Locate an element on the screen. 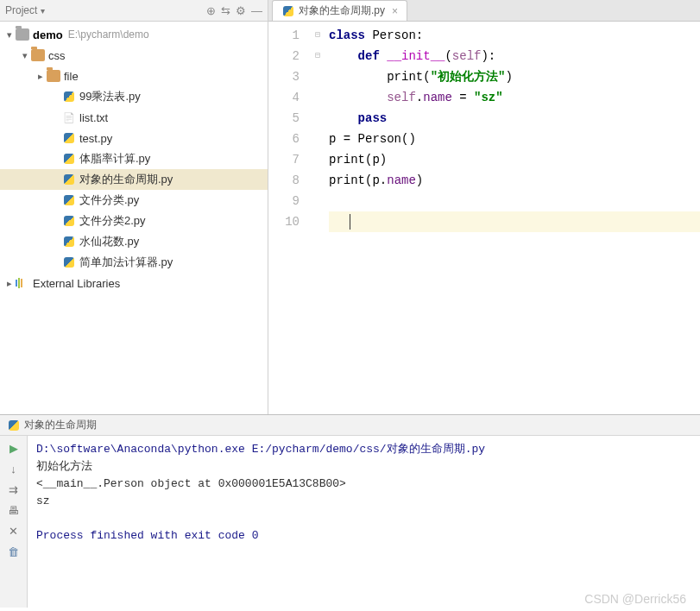 The width and height of the screenshot is (700, 611). close-icon: × is located at coordinates (395, 11).